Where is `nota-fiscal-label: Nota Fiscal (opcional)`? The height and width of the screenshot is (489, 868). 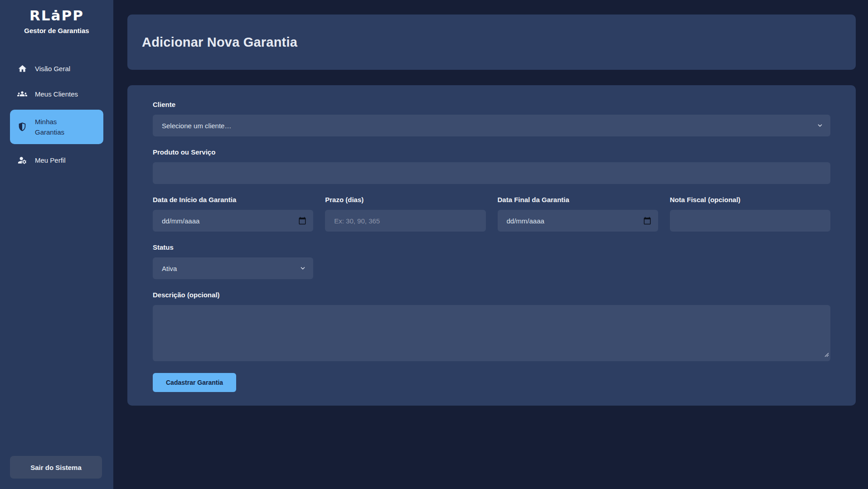
nota-fiscal-label: Nota Fiscal (opcional) is located at coordinates (750, 200).